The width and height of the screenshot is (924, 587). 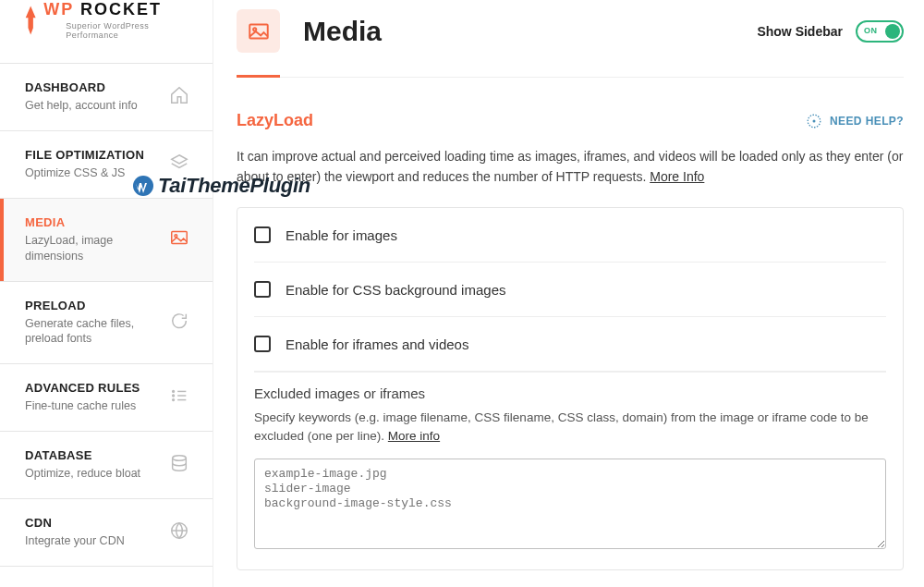 What do you see at coordinates (59, 9) in the screenshot?
I see `logo-wp: WP` at bounding box center [59, 9].